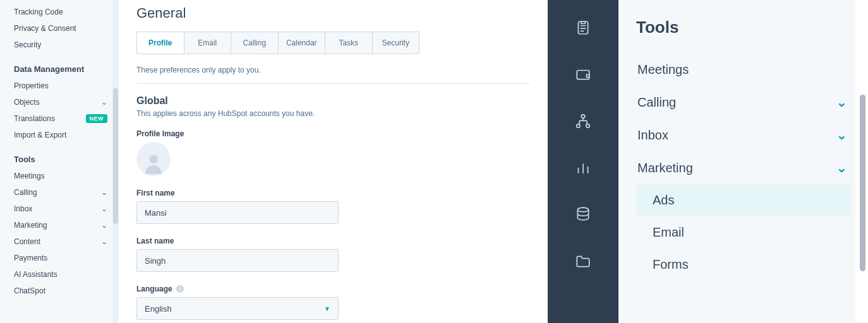  I want to click on wallet-icon, so click(583, 74).